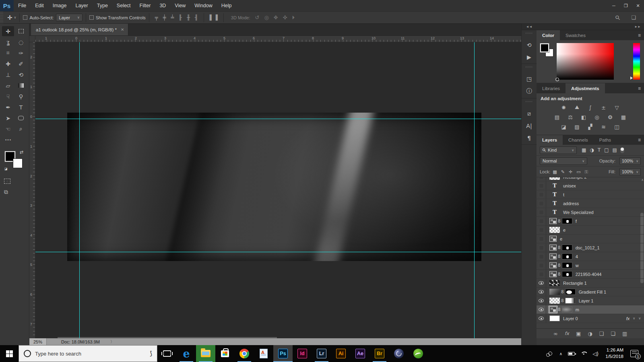 This screenshot has height=362, width=644. Describe the element at coordinates (590, 239) in the screenshot. I see `layer-row: e` at that location.